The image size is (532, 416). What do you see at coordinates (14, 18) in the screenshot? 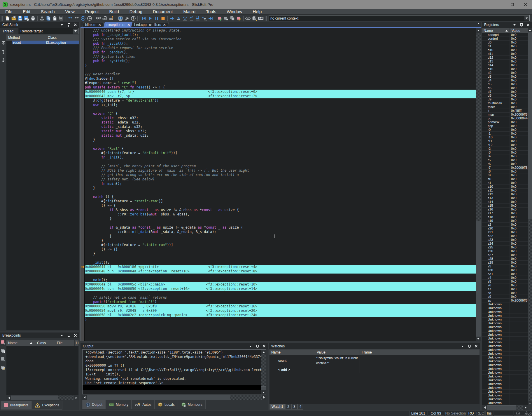
I see `open-folder-button` at bounding box center [14, 18].